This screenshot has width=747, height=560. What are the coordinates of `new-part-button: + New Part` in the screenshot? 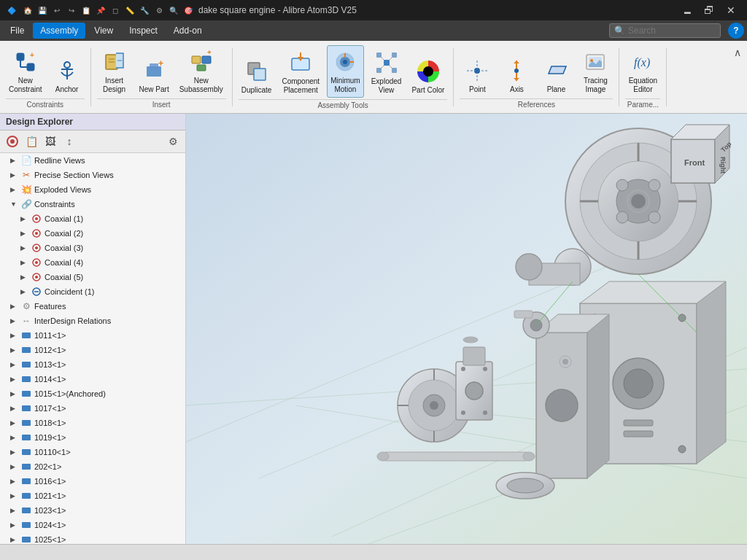 It's located at (155, 76).